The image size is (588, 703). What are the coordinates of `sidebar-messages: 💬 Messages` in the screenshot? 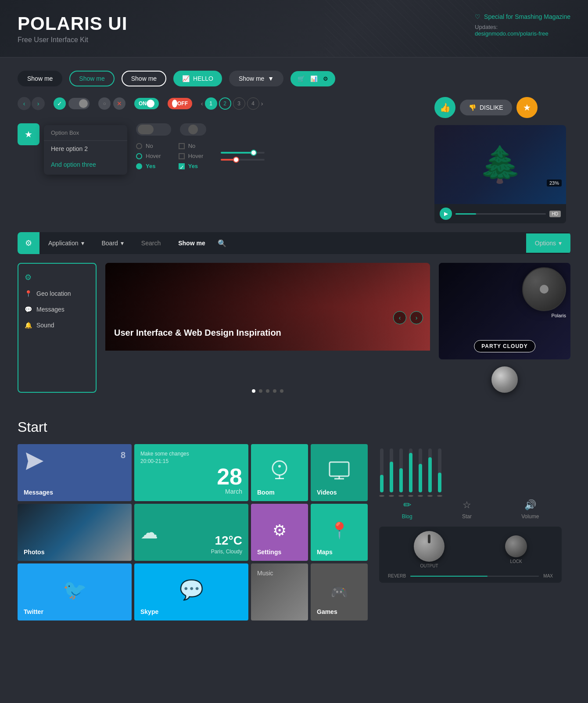 It's located at (57, 309).